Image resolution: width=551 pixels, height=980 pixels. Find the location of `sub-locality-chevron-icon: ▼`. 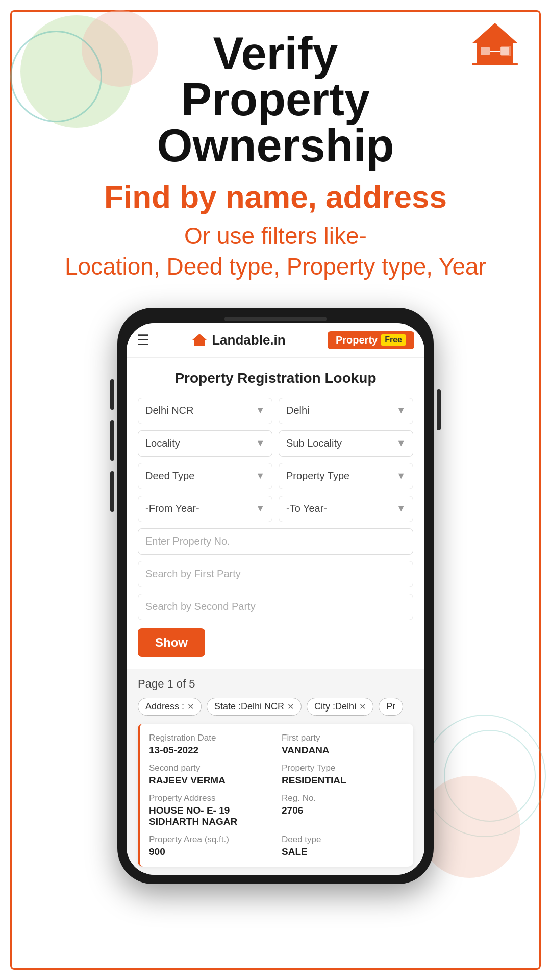

sub-locality-chevron-icon: ▼ is located at coordinates (401, 443).